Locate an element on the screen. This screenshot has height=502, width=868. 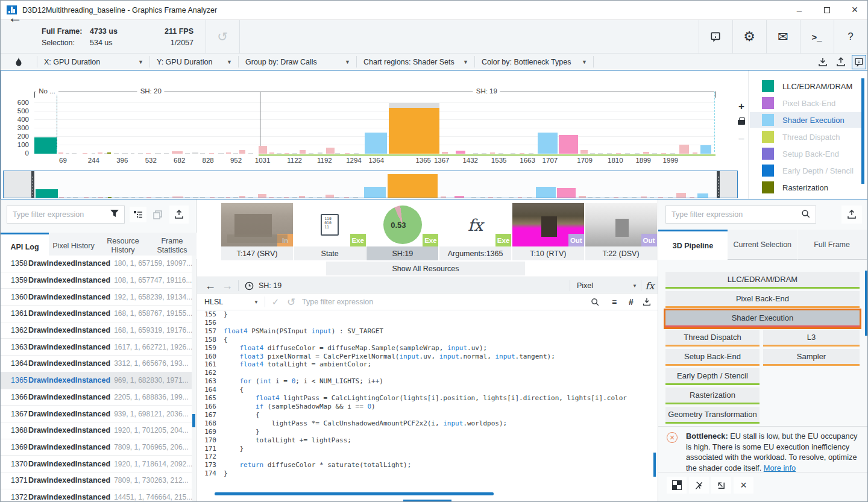
pipeline-block-pixel-back-end: Pixel Back-End is located at coordinates (763, 300).